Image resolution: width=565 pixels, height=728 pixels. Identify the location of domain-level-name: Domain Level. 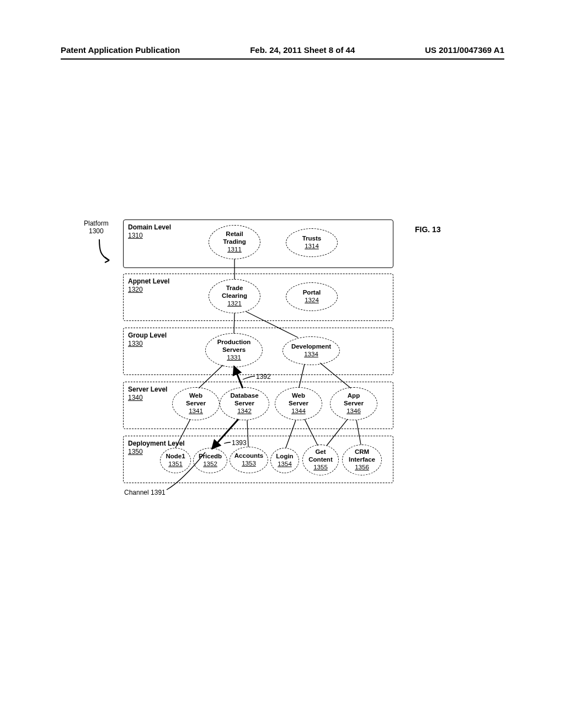
(150, 227).